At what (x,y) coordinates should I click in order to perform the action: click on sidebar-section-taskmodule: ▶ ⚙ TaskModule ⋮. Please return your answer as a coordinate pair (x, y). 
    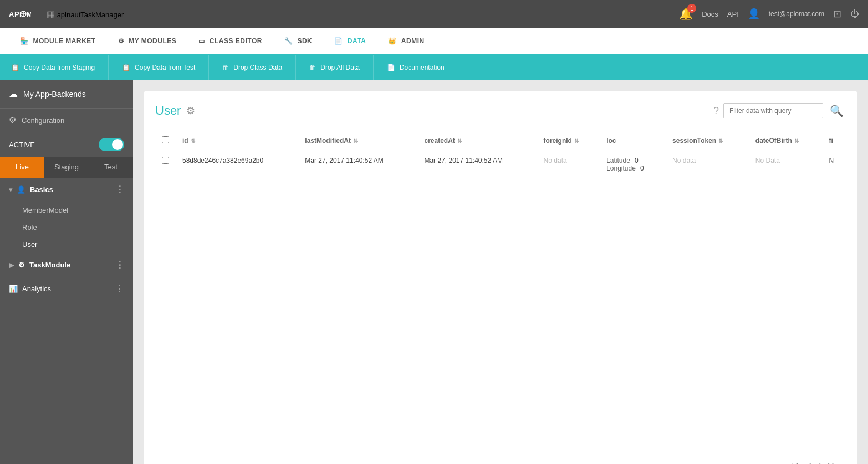
    Looking at the image, I should click on (67, 265).